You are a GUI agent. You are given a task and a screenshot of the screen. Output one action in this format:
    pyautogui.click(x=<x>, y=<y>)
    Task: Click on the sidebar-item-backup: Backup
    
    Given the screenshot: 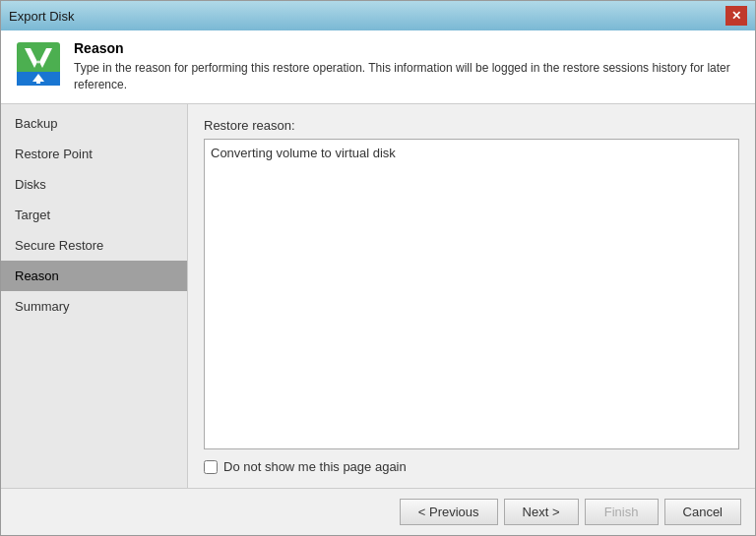 What is the action you would take?
    pyautogui.click(x=94, y=124)
    